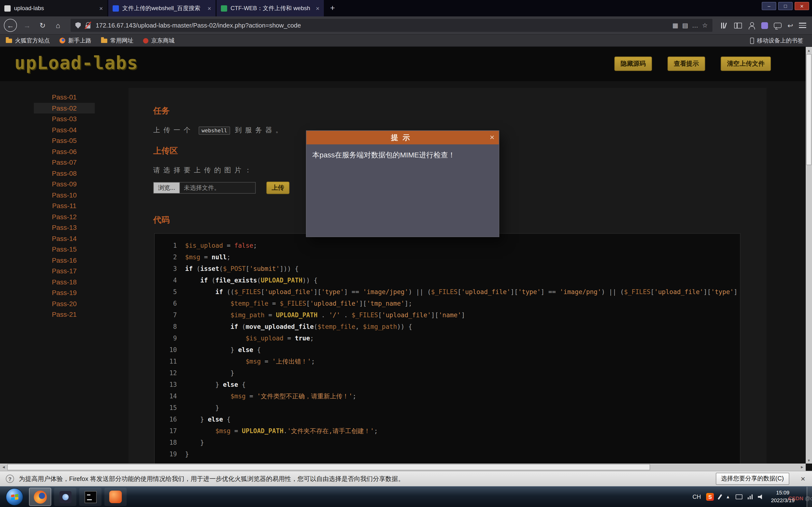  I want to click on ime-language-indicator: CH, so click(697, 497).